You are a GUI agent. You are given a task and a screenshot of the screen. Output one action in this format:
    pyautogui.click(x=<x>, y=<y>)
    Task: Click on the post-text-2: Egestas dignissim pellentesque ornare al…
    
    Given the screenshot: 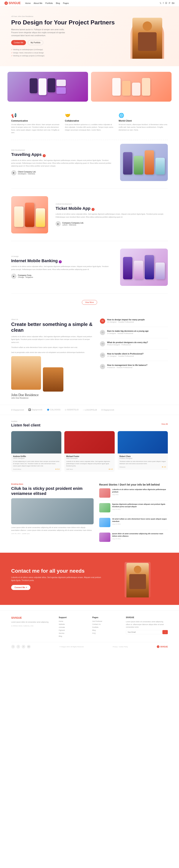 What is the action you would take?
    pyautogui.click(x=140, y=508)
    